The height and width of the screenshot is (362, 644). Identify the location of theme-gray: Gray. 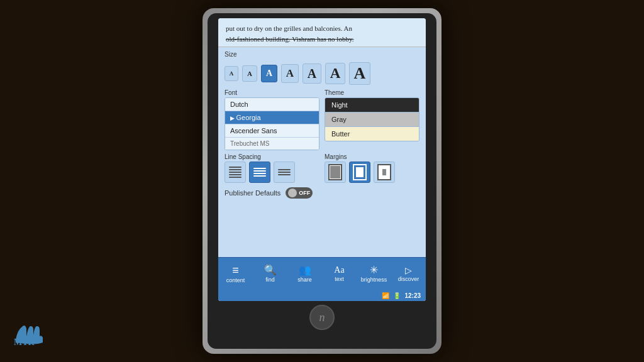
(372, 119).